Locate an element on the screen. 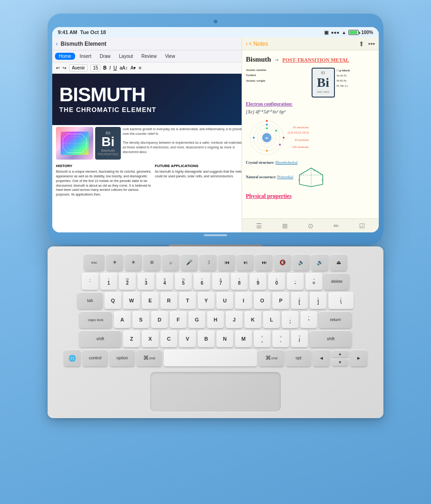 The width and height of the screenshot is (431, 504). key-e: E is located at coordinates (150, 301).